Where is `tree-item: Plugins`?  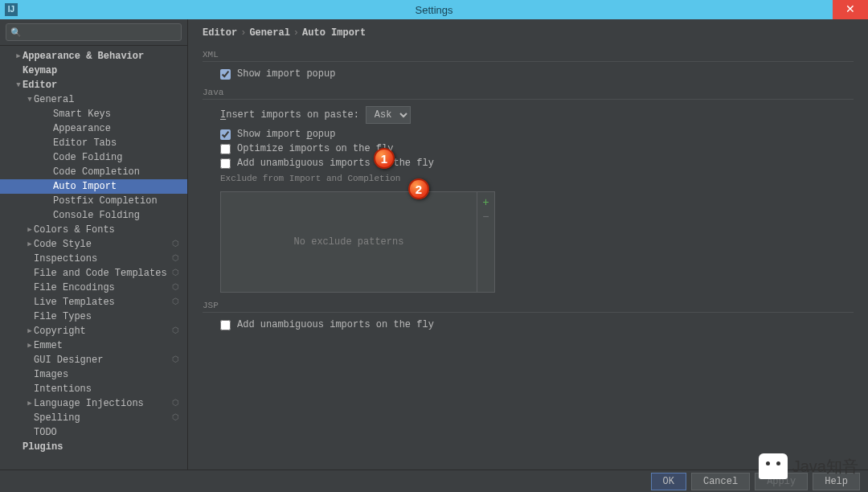
tree-item: Plugins is located at coordinates (93, 447).